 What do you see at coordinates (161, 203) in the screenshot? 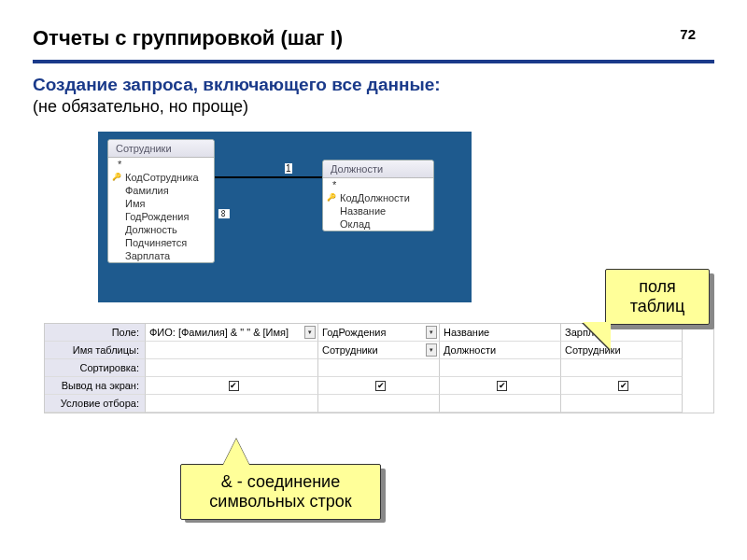
I see `field-item: Имя` at bounding box center [161, 203].